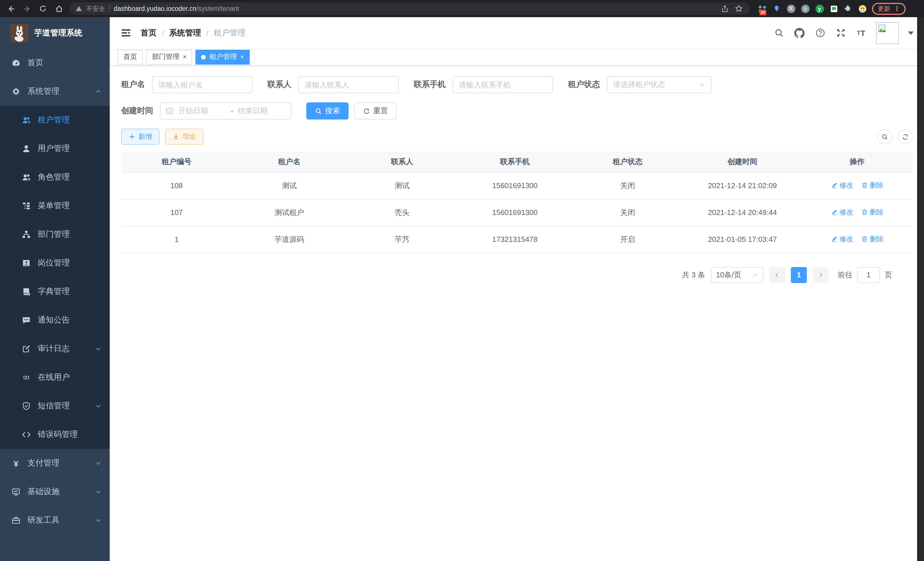 Image resolution: width=924 pixels, height=561 pixels. Describe the element at coordinates (55, 320) in the screenshot. I see `sidebar-item: 通知公告` at that location.